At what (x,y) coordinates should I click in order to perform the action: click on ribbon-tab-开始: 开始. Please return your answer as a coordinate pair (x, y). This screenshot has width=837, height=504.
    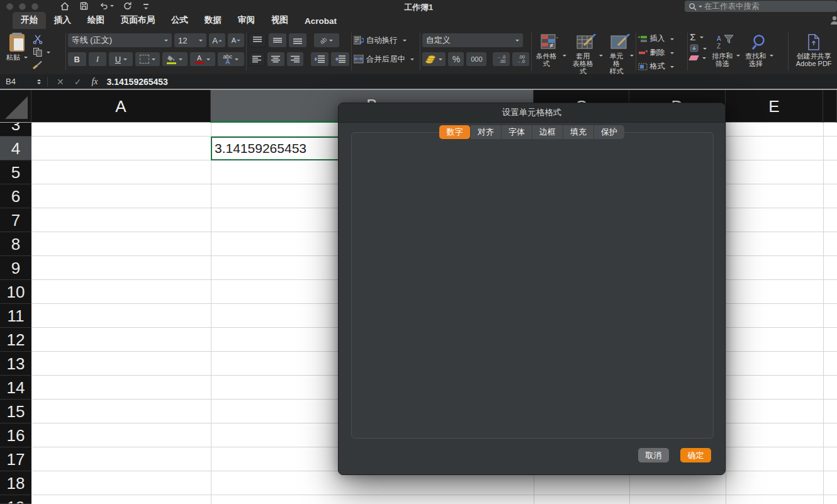
    Looking at the image, I should click on (29, 20).